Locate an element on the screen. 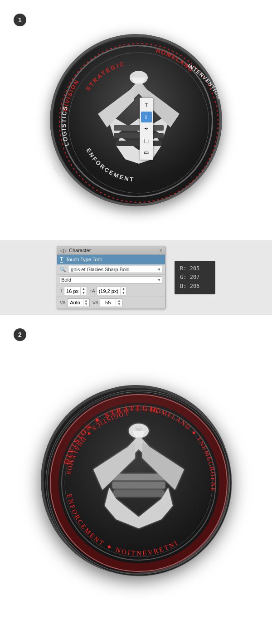 This screenshot has width=272, height=644. tracking-up: ▲ is located at coordinates (86, 301).